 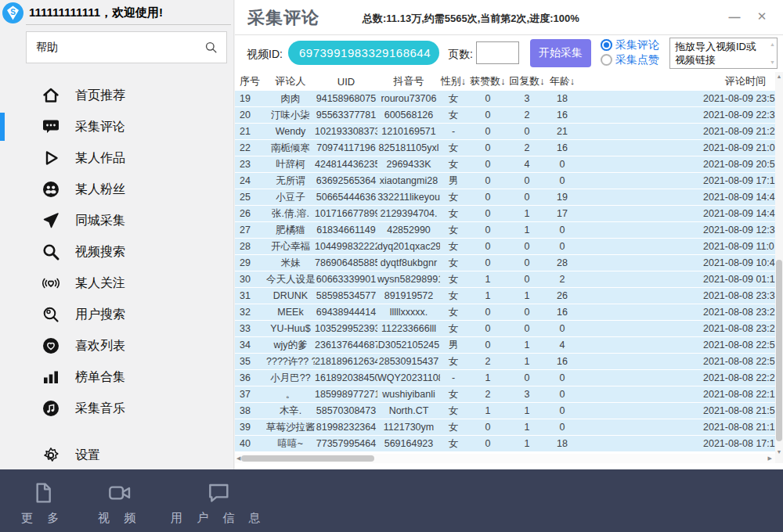 I want to click on table-row: 35????许?? ??...218189612634...2853091543…, so click(x=505, y=361).